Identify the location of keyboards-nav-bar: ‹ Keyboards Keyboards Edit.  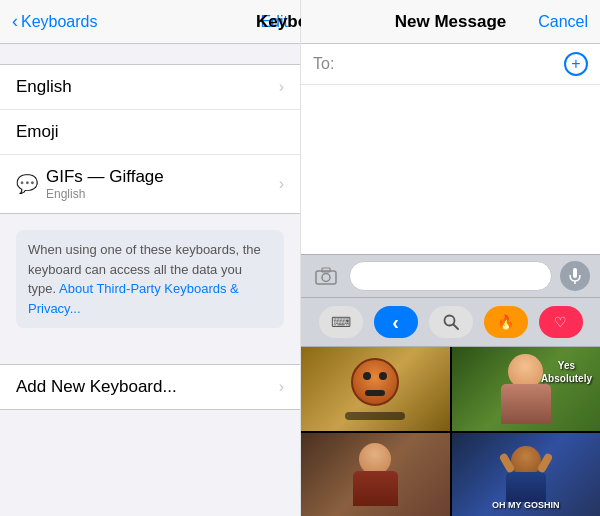
(150, 22).